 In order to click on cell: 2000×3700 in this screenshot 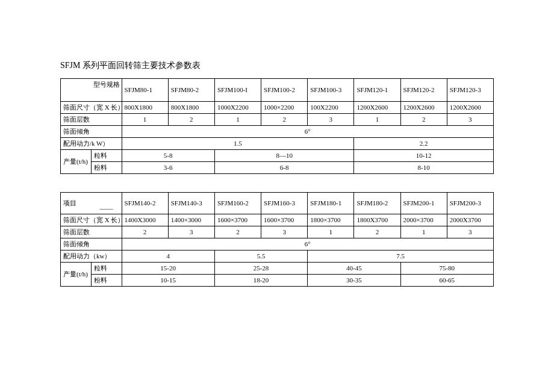, I will do `click(424, 220)`.